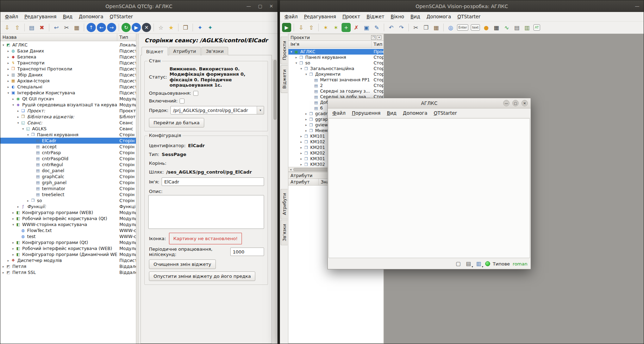 The width and height of the screenshot is (644, 344). Describe the element at coordinates (126, 27) in the screenshot. I see `refresh-icon: ↻` at that location.